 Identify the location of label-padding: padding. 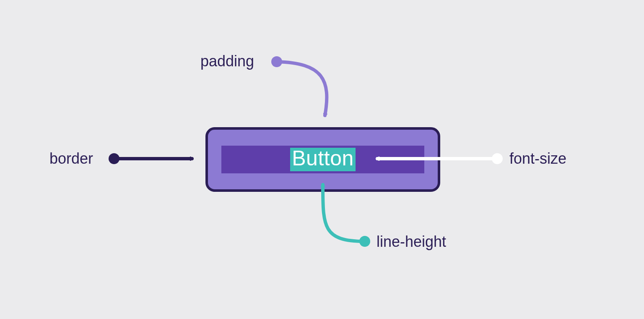
(227, 61).